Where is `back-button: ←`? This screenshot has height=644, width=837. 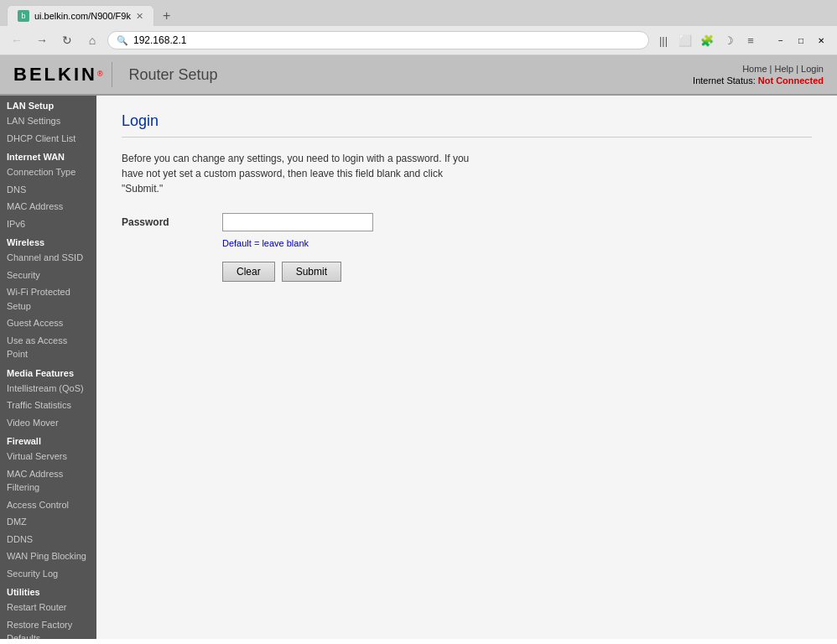
back-button: ← is located at coordinates (17, 40).